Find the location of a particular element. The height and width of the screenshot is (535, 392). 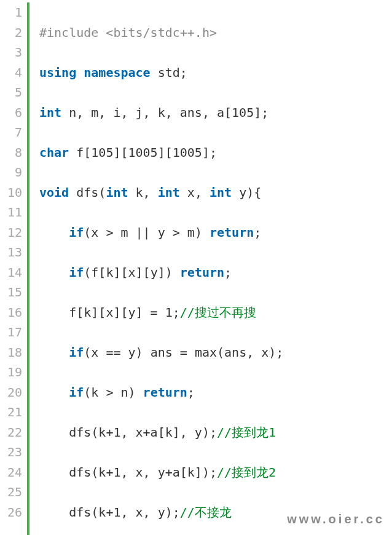

code-text: (f[k][x][y]) is located at coordinates (131, 272).